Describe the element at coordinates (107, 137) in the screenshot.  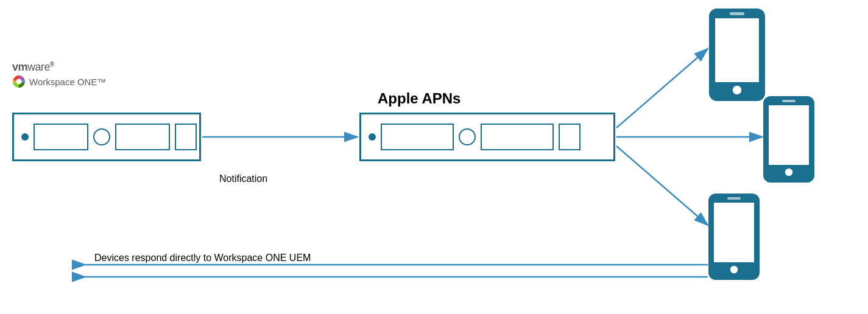
I see `left-server-box` at that location.